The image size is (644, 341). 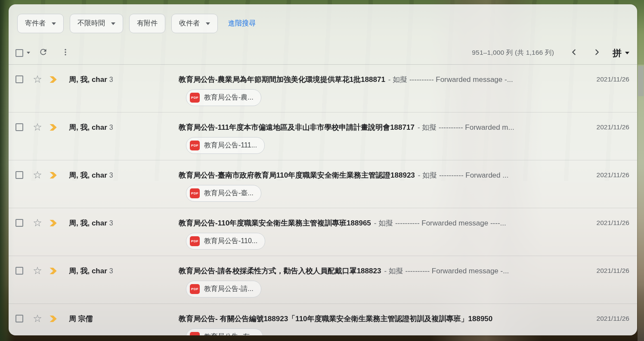 What do you see at coordinates (323, 23) in the screenshot?
I see `filter-chip-row: 寄件者 不限時間 有附件 收件者 進階搜尋` at bounding box center [323, 23].